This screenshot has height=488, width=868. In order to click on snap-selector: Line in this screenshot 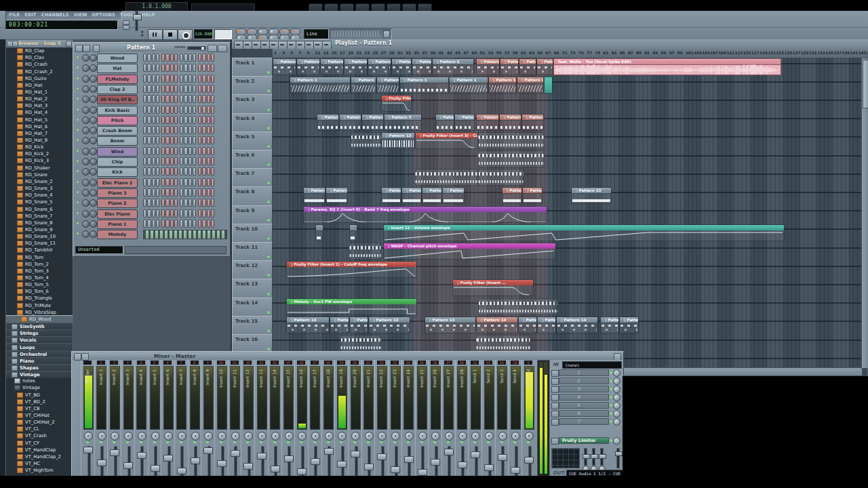, I will do `click(316, 34)`.